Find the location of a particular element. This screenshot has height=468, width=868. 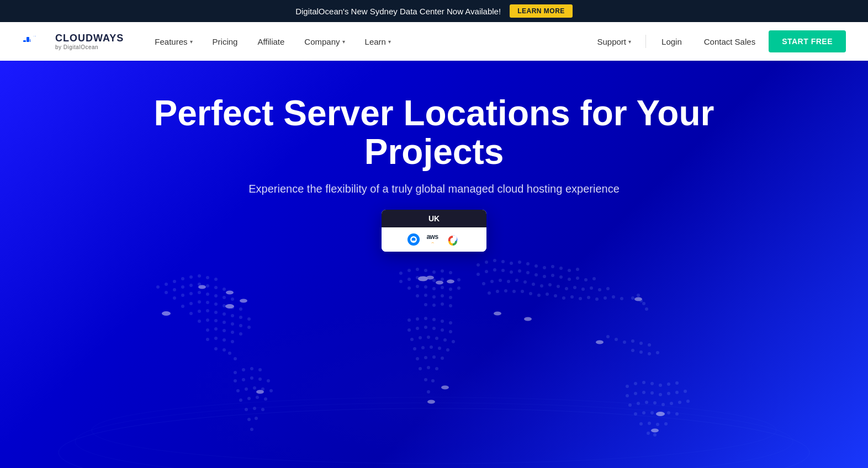

learn-more-button: LEARN MORE is located at coordinates (541, 11).